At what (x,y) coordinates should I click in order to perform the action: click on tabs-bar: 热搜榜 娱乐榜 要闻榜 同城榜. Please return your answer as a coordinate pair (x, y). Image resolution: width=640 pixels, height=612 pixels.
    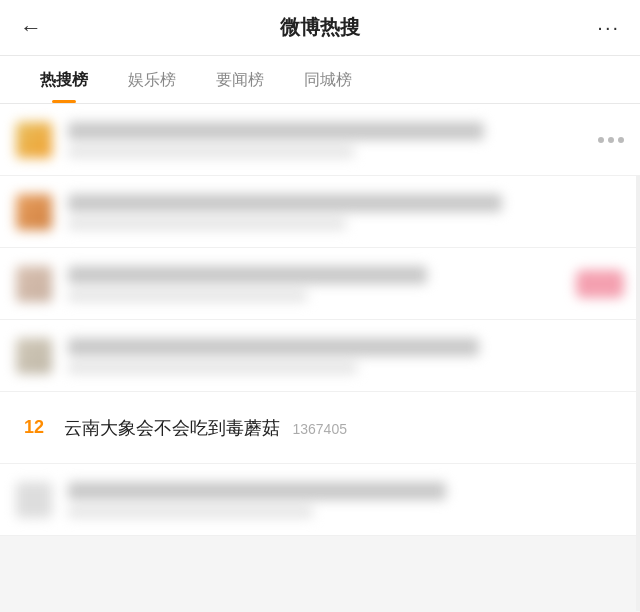
    Looking at the image, I should click on (320, 80).